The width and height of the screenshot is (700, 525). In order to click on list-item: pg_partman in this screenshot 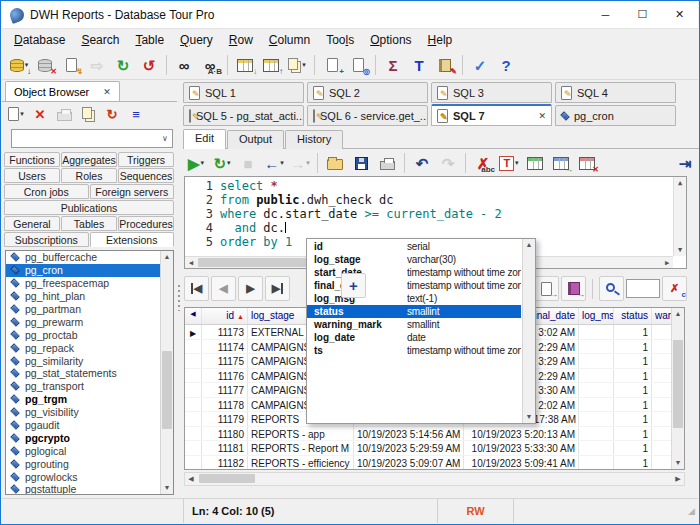, I will do `click(90, 310)`.